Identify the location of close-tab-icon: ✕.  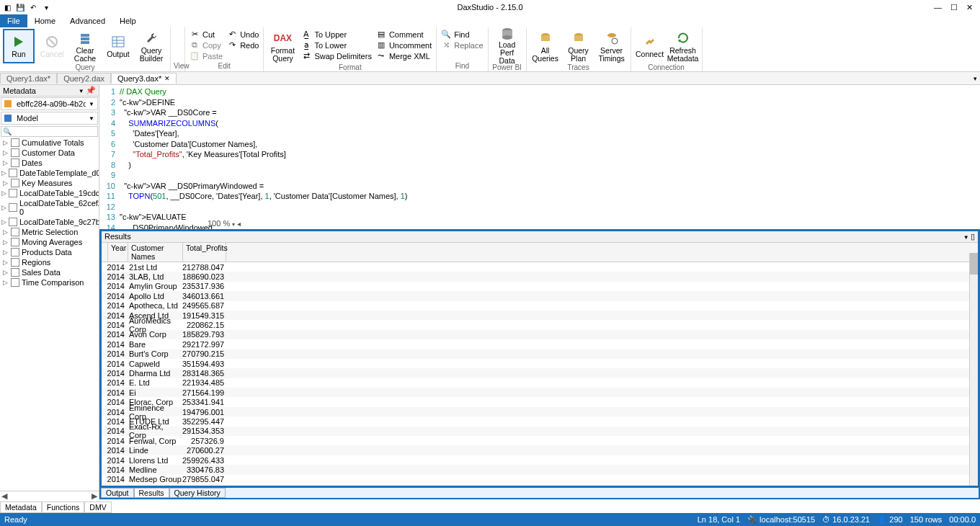
(167, 79).